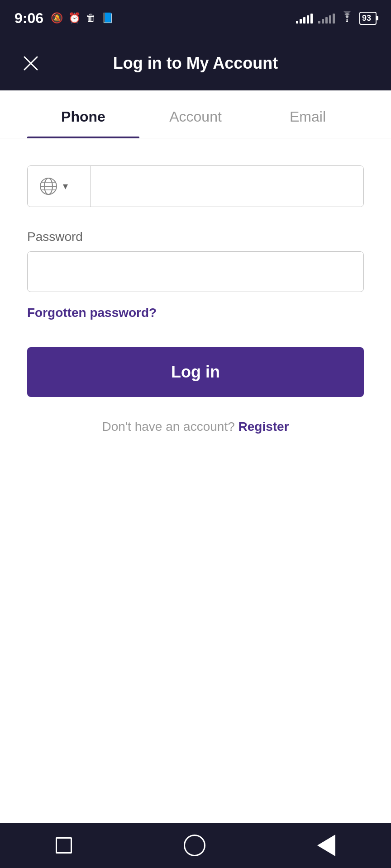 Image resolution: width=391 pixels, height=868 pixels. I want to click on mute-icon: 🔕, so click(57, 18).